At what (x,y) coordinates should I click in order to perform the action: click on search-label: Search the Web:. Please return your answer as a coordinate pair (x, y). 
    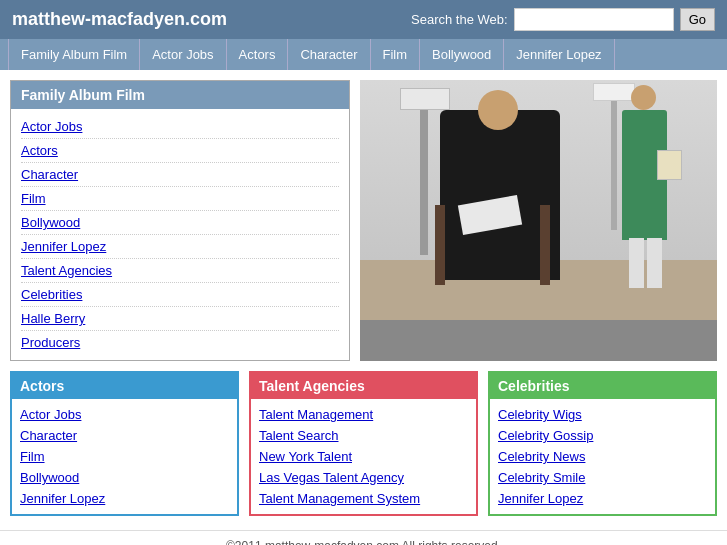
    Looking at the image, I should click on (460, 20).